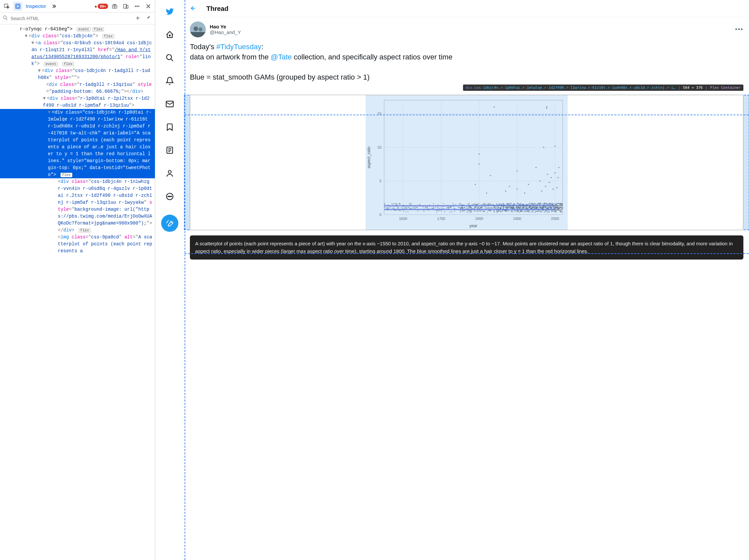 This screenshot has height=560, width=749. Describe the element at coordinates (36, 6) in the screenshot. I see `inspector-tab-label: Inspector` at that location.